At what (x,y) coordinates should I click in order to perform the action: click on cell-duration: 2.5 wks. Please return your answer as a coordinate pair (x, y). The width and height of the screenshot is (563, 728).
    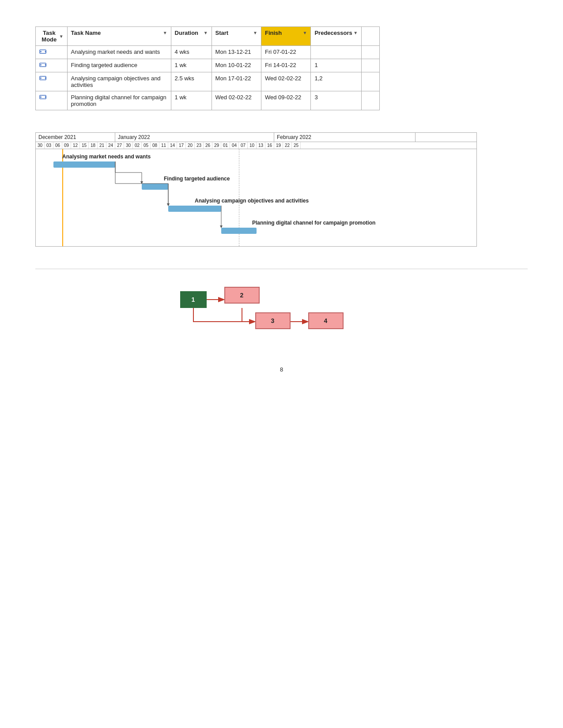
    Looking at the image, I should click on (191, 82).